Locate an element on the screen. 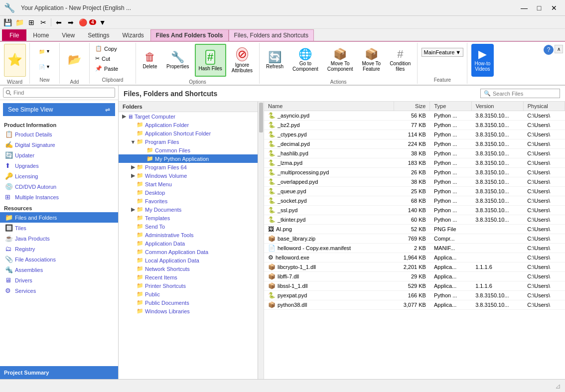  nav-file-associations: 📎File Associations is located at coordinates (59, 259).